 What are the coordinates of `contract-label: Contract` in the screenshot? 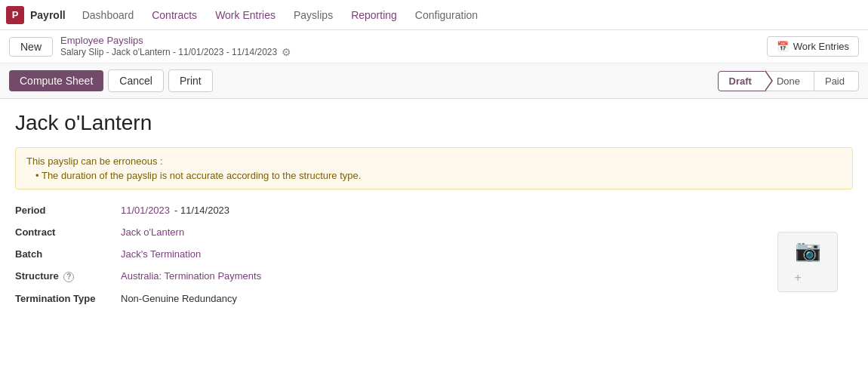 It's located at (68, 232).